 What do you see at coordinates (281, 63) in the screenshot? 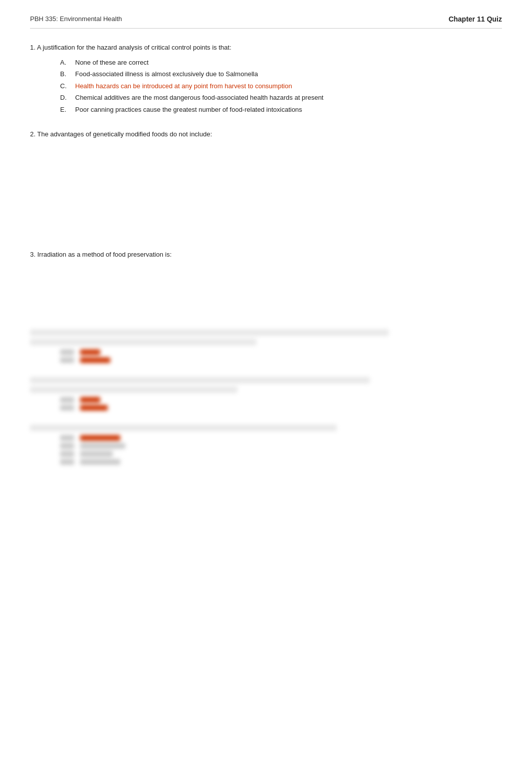
I see `answer-1-a: A. None of these are correct` at bounding box center [281, 63].